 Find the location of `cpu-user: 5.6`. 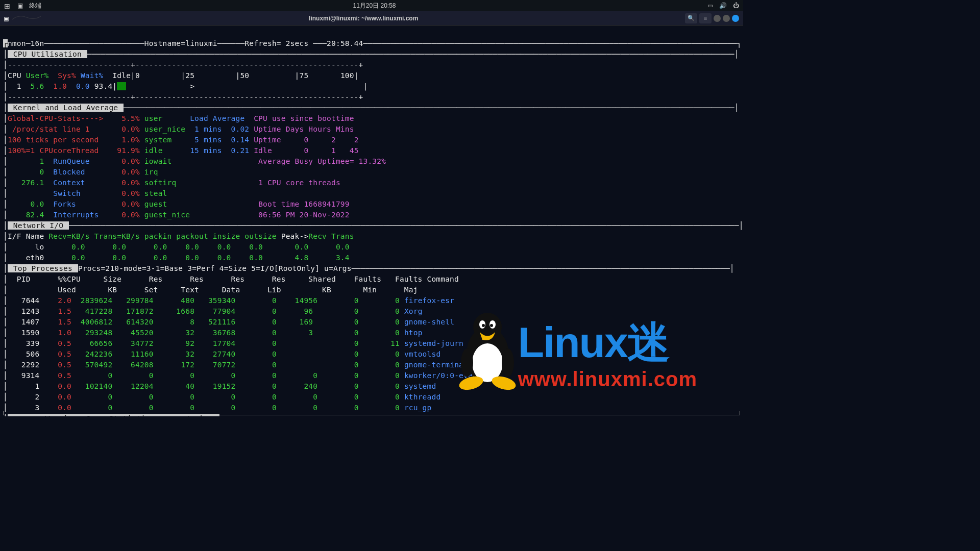

cpu-user: 5.6 is located at coordinates (33, 86).